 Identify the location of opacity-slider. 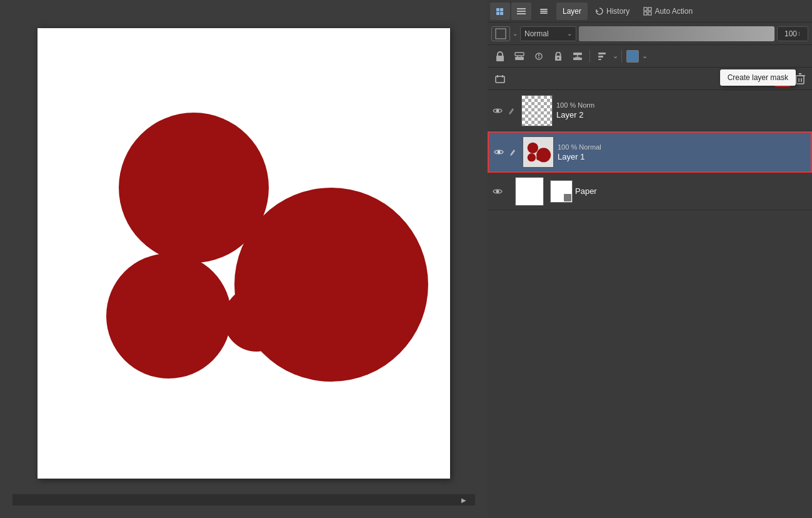
(676, 34).